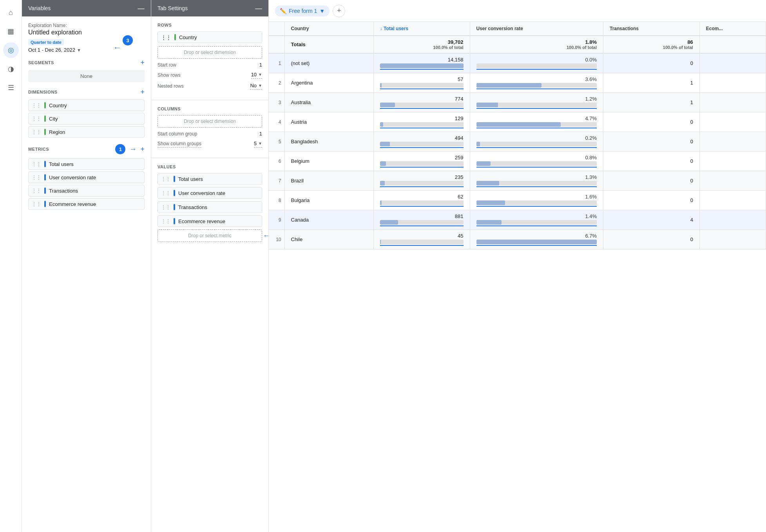 This screenshot has height=532, width=766. Describe the element at coordinates (11, 13) in the screenshot. I see `home-icon: ⌂` at that location.